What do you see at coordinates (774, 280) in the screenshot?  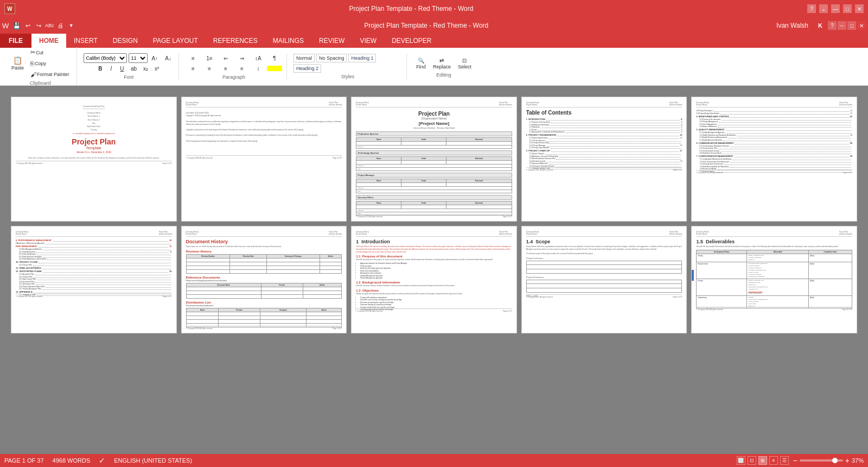 I see `page-thumb-10: [Company Name][Project Name]Project Plan…` at bounding box center [774, 280].